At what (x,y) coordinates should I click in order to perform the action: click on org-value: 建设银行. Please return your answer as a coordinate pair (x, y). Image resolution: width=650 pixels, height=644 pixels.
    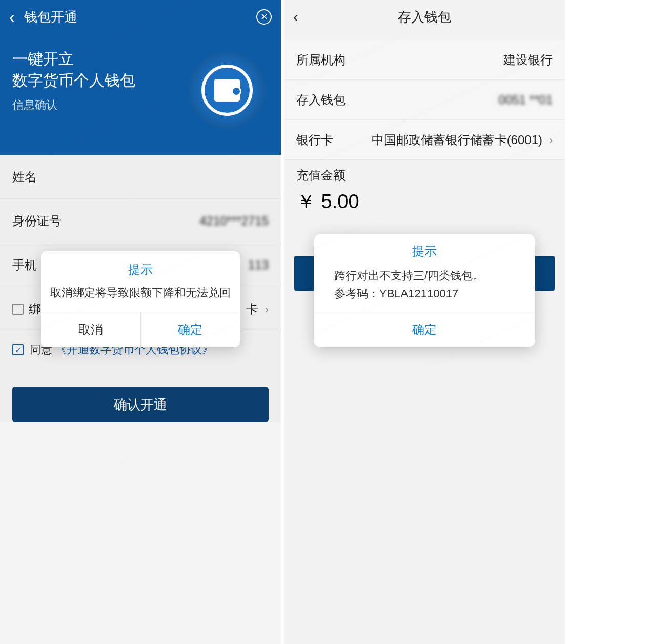
    Looking at the image, I should click on (528, 60).